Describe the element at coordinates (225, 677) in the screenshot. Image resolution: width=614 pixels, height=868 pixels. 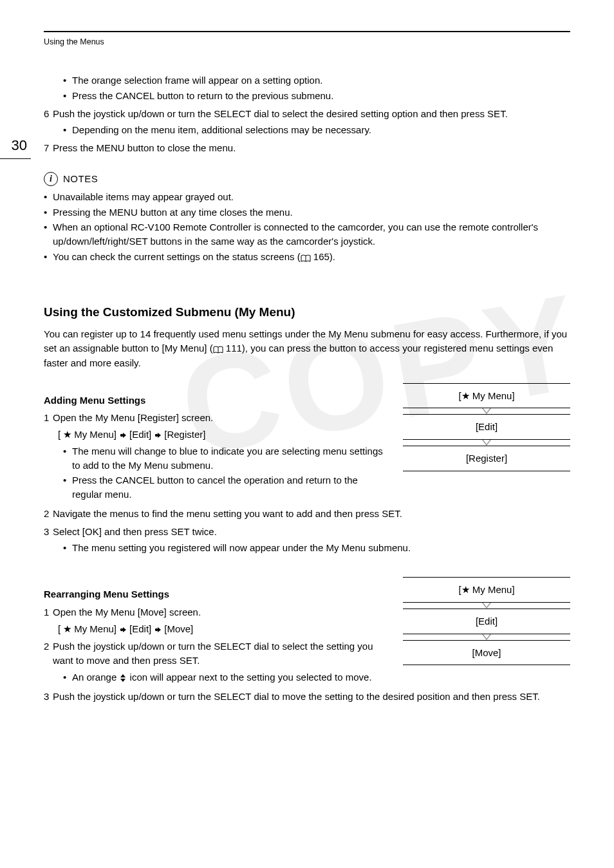
I see `rearr-step-2-bullets: An orange icon will appear next to the s…` at that location.